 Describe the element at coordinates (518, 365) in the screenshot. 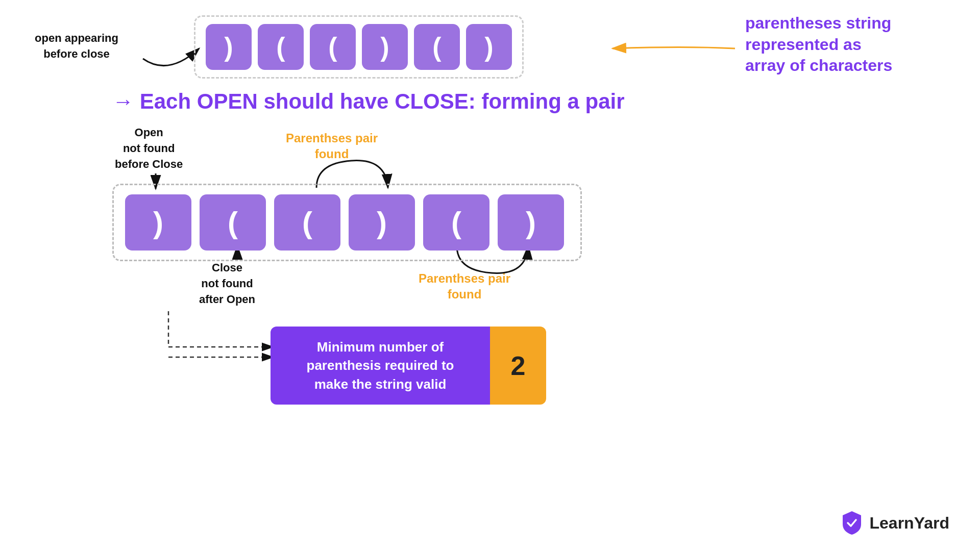

I see `result-number: 2` at that location.